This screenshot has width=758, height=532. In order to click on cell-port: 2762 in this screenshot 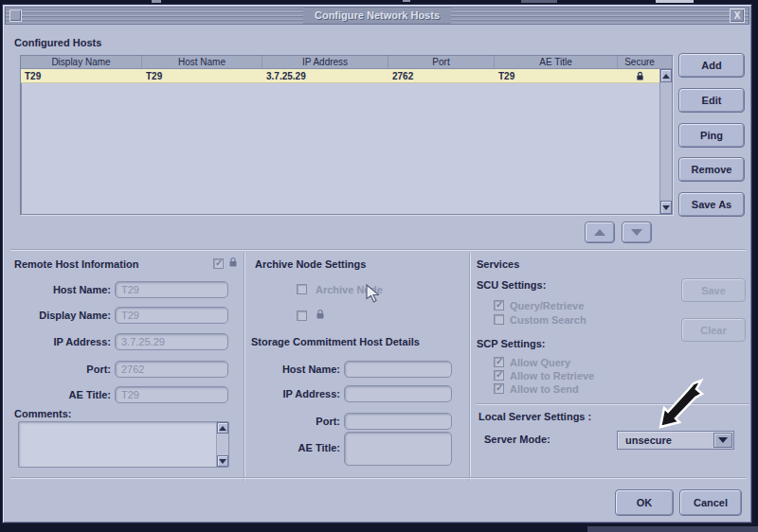, I will do `click(442, 76)`.